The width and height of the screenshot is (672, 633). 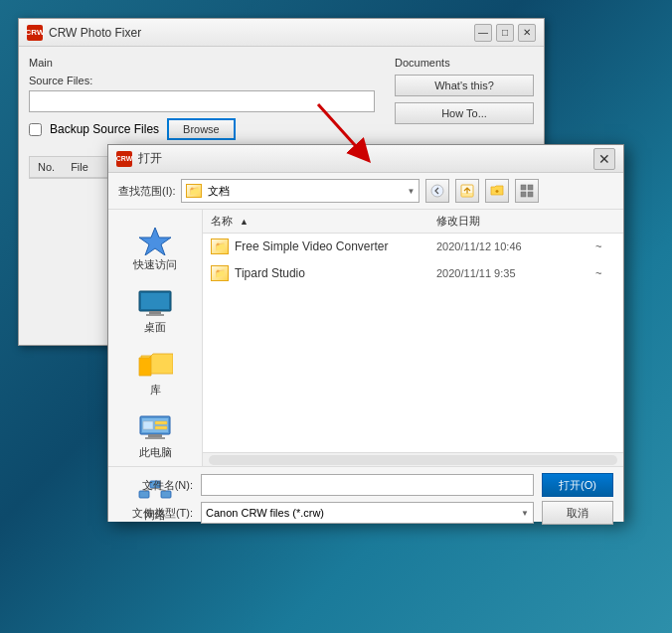 What do you see at coordinates (366, 513) in the screenshot?
I see `filetype-row: 文件类型(T): Canon CRW files (*.crw) ▼ 取消` at bounding box center [366, 513].